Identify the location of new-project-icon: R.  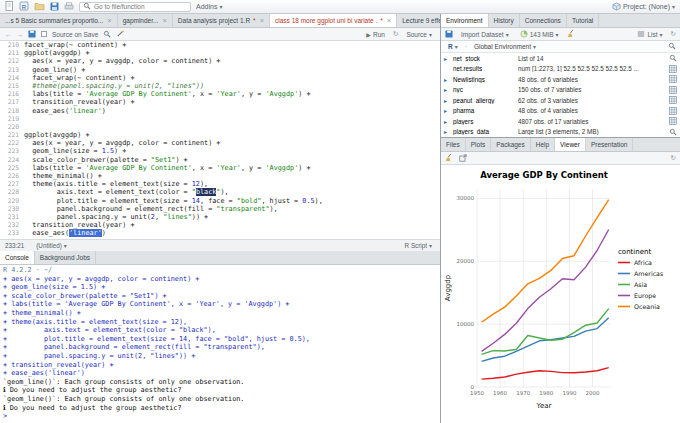
(24, 6).